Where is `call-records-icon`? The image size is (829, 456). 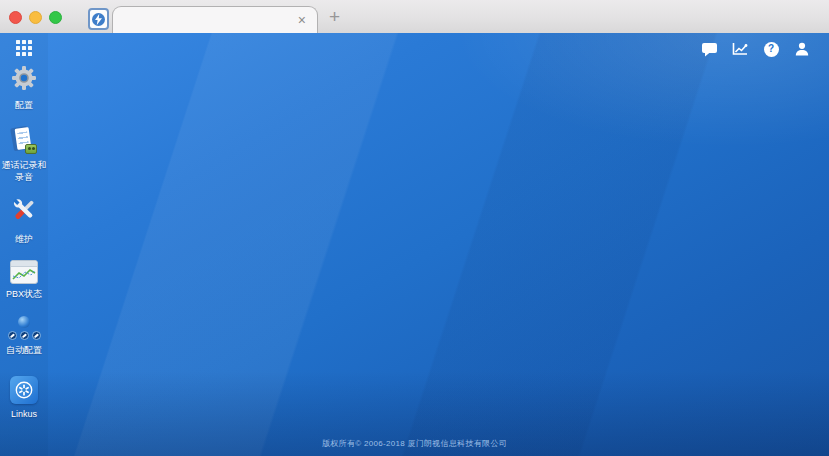
call-records-icon is located at coordinates (24, 140).